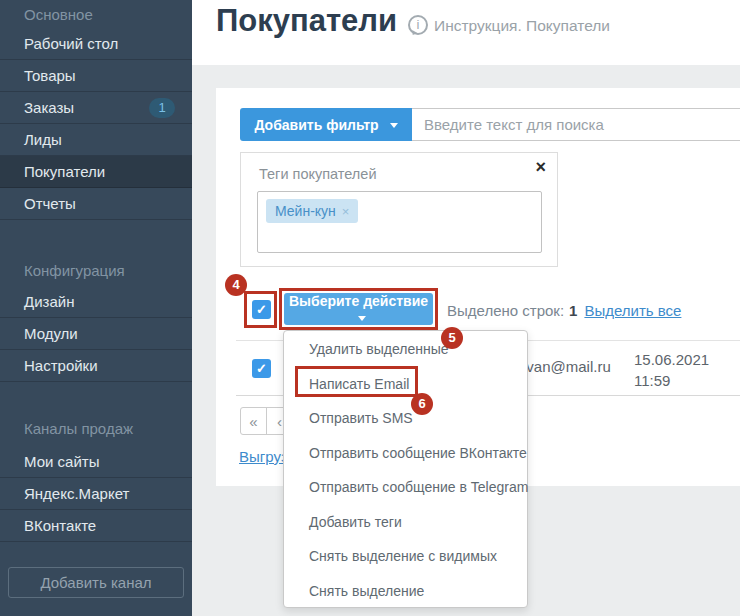  What do you see at coordinates (422, 404) in the screenshot?
I see `annotation-step-6: 6` at bounding box center [422, 404].